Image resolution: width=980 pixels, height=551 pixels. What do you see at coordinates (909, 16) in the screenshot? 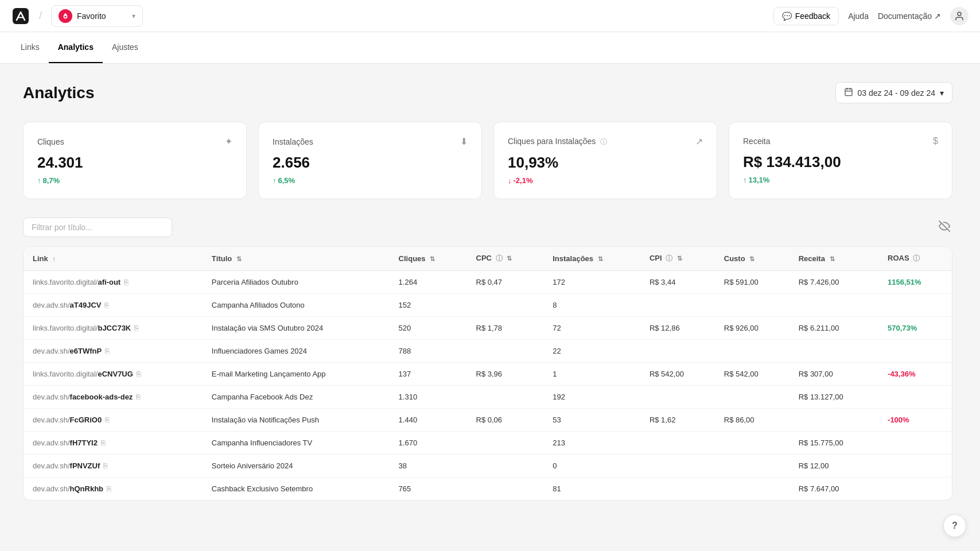
I see `docs-link: Documentação ↗` at bounding box center [909, 16].